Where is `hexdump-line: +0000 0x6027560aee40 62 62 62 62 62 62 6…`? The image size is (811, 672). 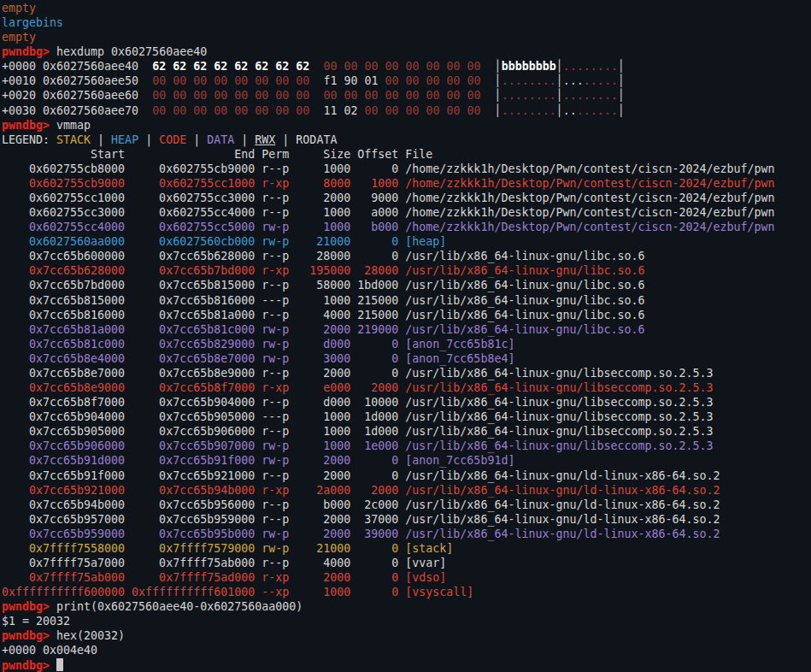 hexdump-line: +0000 0x6027560aee40 62 62 62 62 62 62 6… is located at coordinates (407, 67).